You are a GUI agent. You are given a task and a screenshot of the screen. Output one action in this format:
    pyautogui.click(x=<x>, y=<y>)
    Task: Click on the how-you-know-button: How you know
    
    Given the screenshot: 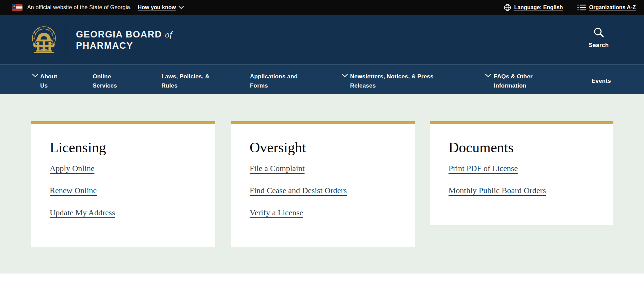 What is the action you would take?
    pyautogui.click(x=161, y=7)
    